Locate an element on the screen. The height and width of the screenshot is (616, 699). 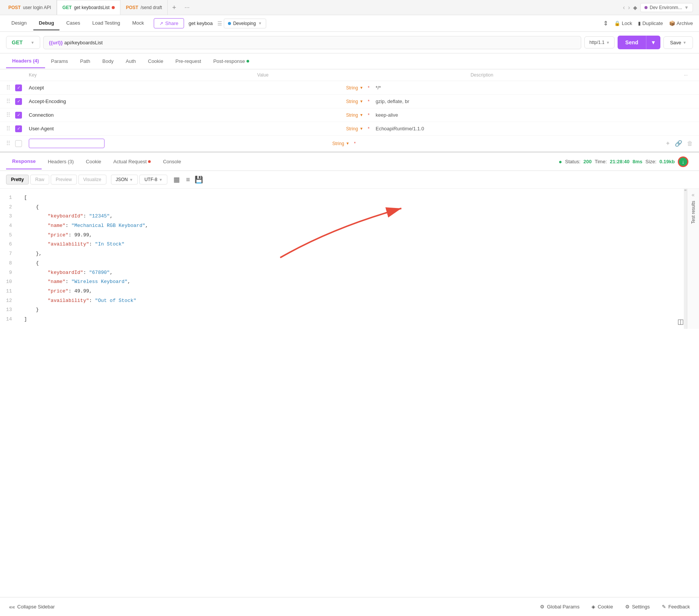
tab-post-send-draft: POST /send draft is located at coordinates (144, 8).